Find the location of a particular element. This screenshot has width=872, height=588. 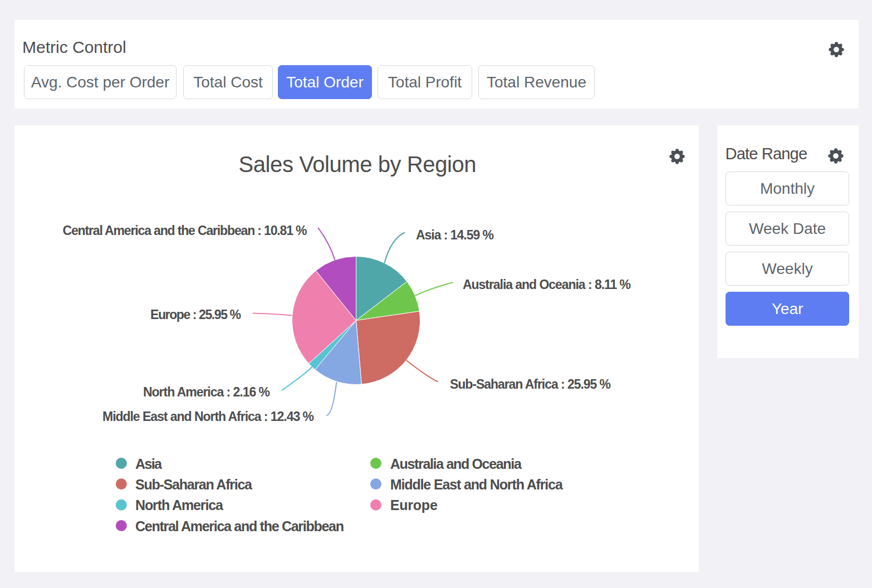

svg-text:Central America and the Caribb: Central America and the Caribbean is located at coordinates (239, 526).